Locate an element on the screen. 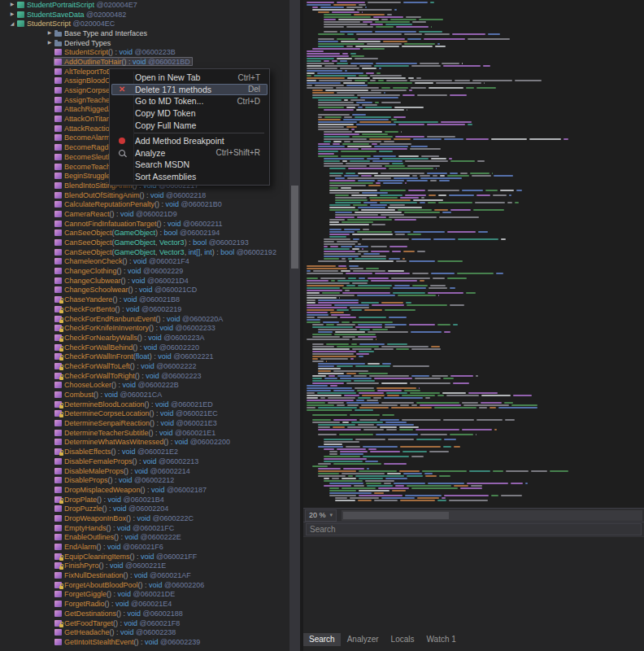 This screenshot has width=644, height=651. menu-item-search-msdn: Search MSDN is located at coordinates (189, 164).